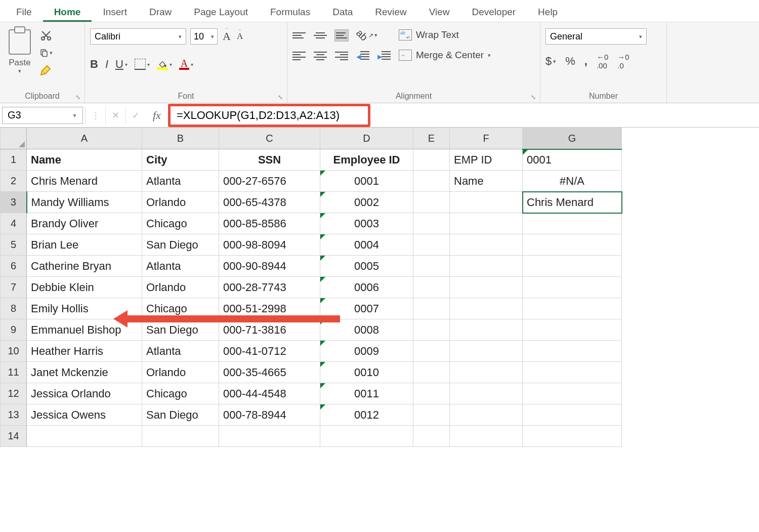 This screenshot has width=759, height=532. What do you see at coordinates (14, 373) in the screenshot?
I see `row-header: 11` at bounding box center [14, 373].